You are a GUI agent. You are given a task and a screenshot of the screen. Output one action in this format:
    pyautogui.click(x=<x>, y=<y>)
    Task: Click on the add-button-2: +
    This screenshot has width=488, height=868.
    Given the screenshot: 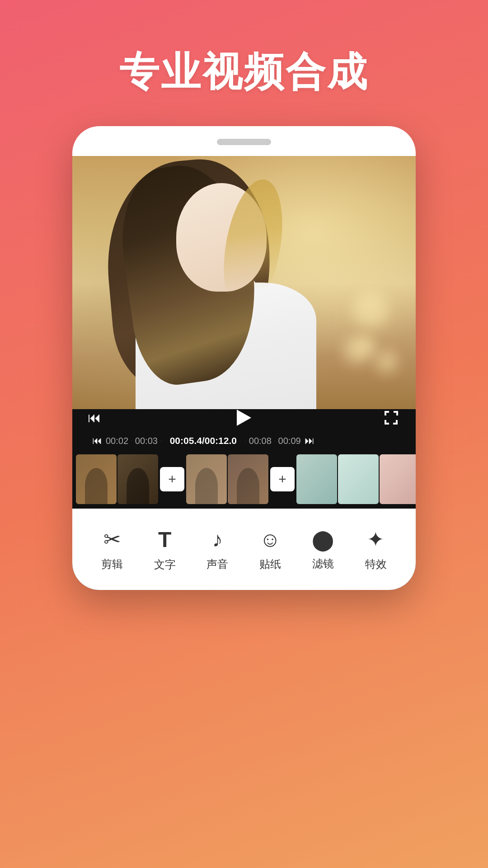 What is the action you would take?
    pyautogui.click(x=282, y=479)
    